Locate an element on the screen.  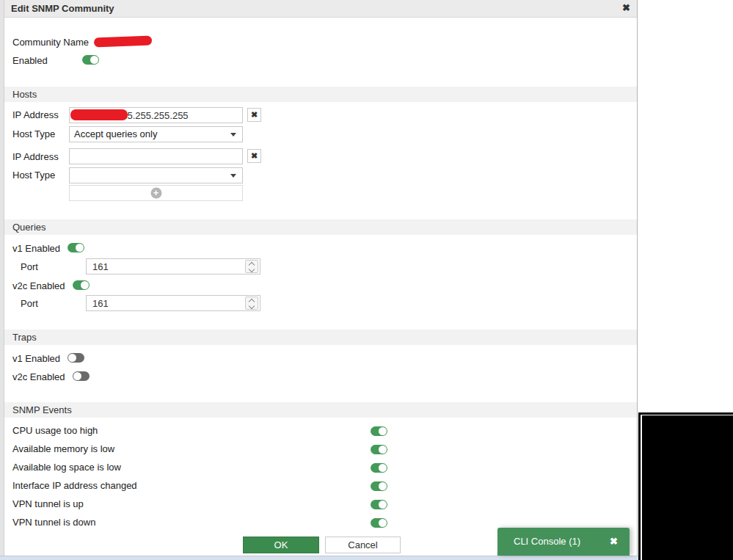
add-host-button: + is located at coordinates (156, 193).